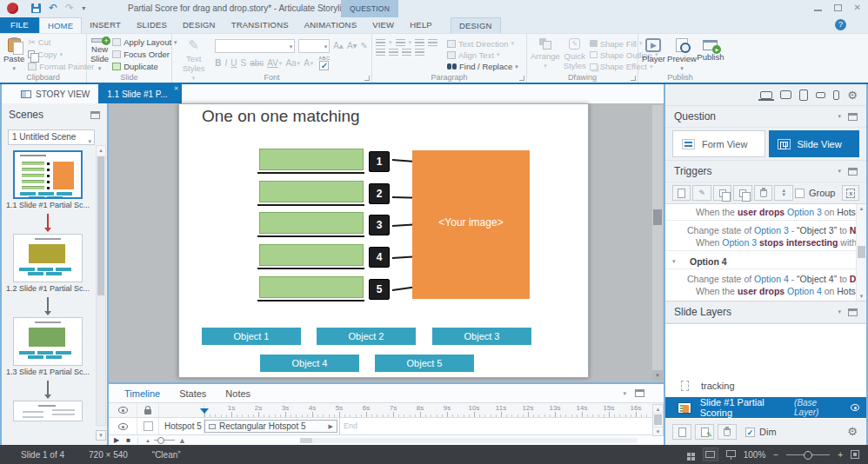  I want to click on slide-object-1: Object 1, so click(251, 336).